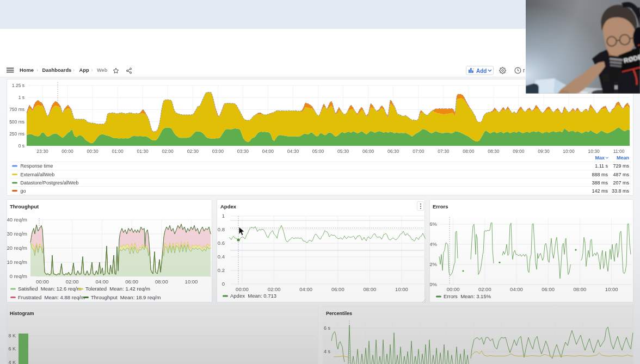 The height and width of the screenshot is (364, 640). What do you see at coordinates (221, 230) in the screenshot?
I see `svg-text: 0.8` at bounding box center [221, 230].